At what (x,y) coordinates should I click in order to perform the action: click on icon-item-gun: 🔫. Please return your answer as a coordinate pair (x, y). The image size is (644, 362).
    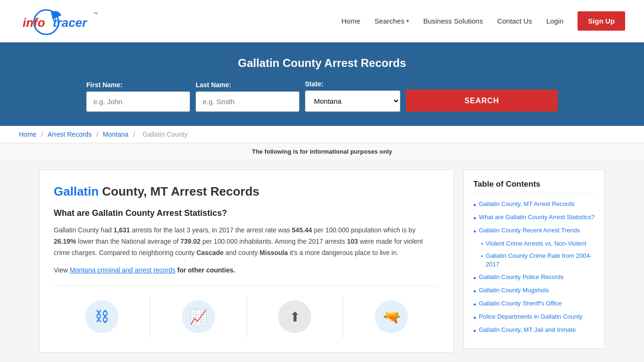
    Looking at the image, I should click on (391, 317).